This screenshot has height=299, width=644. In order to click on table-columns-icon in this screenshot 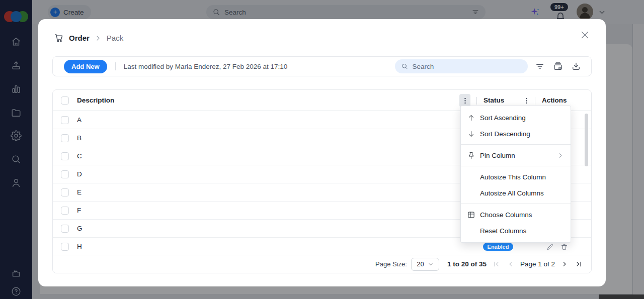, I will do `click(471, 215)`.